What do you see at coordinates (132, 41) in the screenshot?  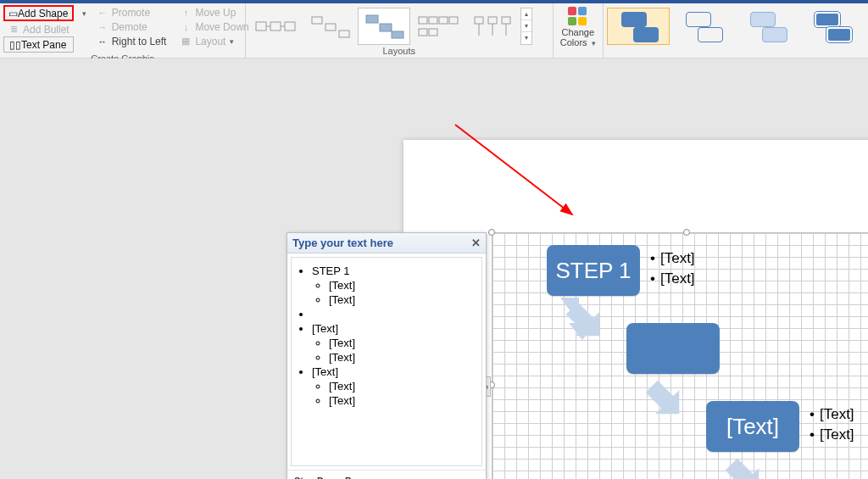 I see `right-to-left-button: ↔Right to Left` at bounding box center [132, 41].